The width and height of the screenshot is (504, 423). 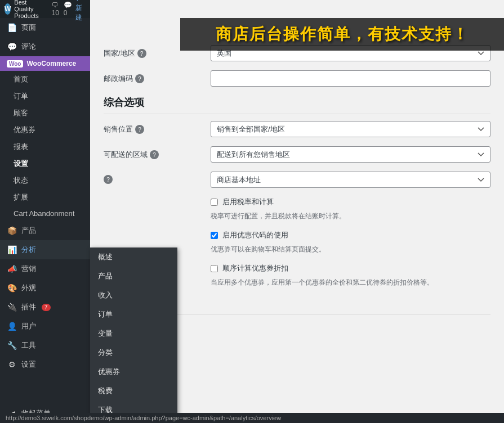 What do you see at coordinates (134, 295) in the screenshot?
I see `submenu-item-revenue: 收入` at bounding box center [134, 295].